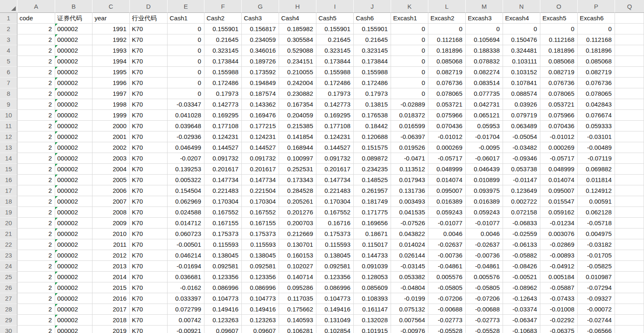  Describe the element at coordinates (111, 29) in the screenshot. I see `cell-C2: 1991` at that location.